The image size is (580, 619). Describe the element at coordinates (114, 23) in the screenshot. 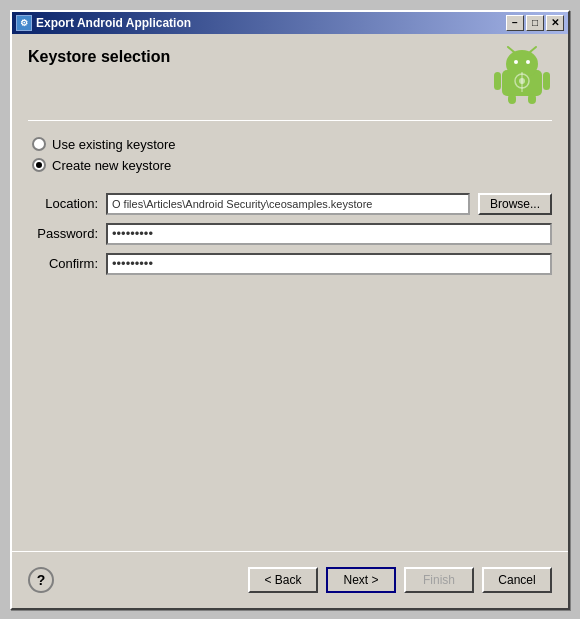

I see `window-title: Export Android Application` at that location.